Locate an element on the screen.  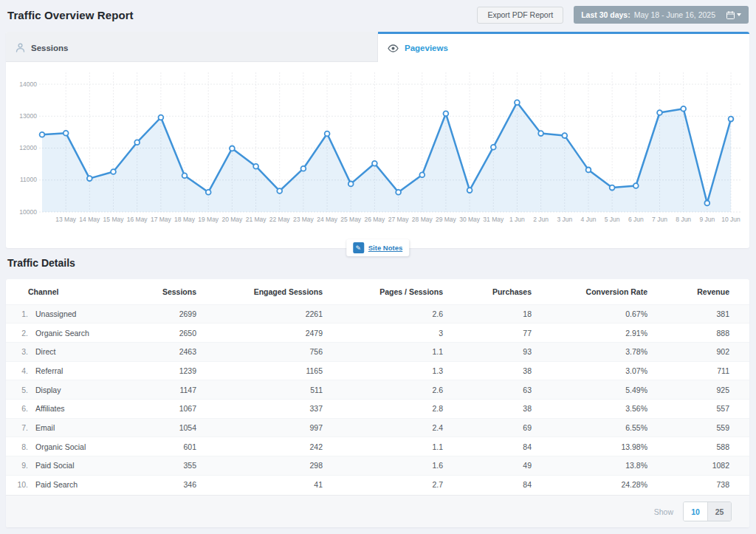
row-rank: 5. is located at coordinates (17, 390).